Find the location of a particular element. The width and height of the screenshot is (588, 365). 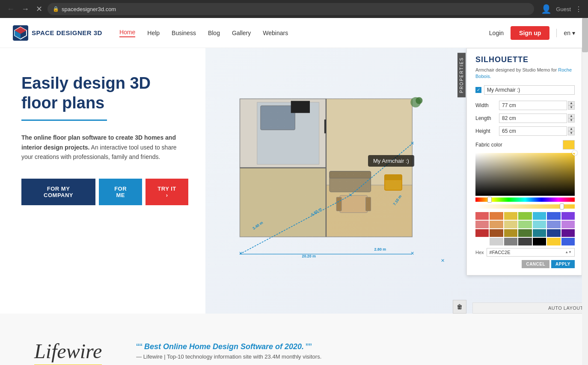

length-input: 82 cm is located at coordinates (533, 118).